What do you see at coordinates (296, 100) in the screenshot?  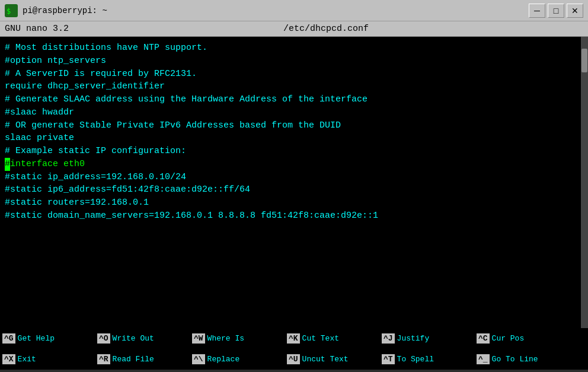 I see `terminal-line: # Generate SLAAC address using the Hardw…` at bounding box center [296, 100].